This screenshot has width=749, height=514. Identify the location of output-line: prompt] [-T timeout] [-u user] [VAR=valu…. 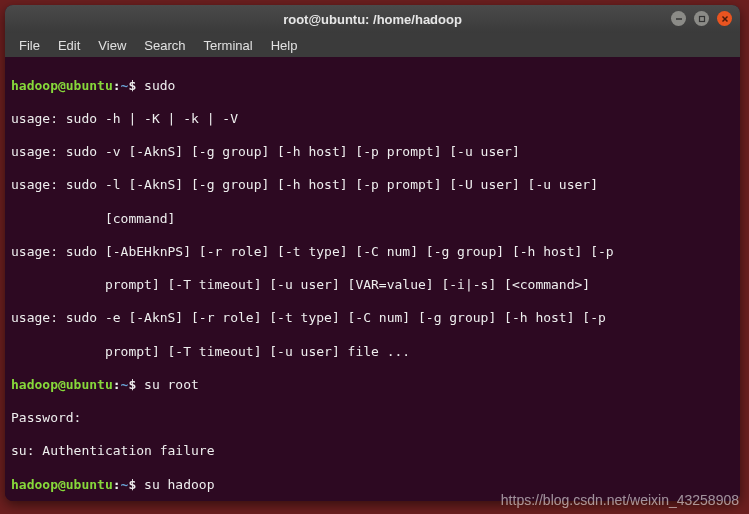
(372, 286).